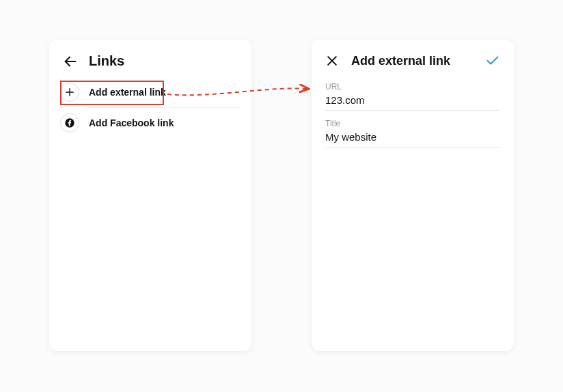 The width and height of the screenshot is (563, 392). I want to click on add-facebook-link-label: Add Facebook link, so click(131, 123).